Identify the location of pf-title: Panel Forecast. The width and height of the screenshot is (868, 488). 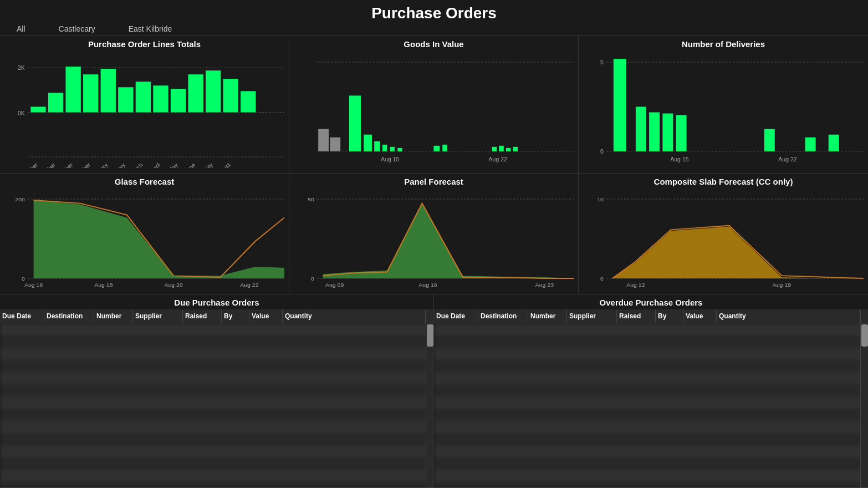
(433, 182).